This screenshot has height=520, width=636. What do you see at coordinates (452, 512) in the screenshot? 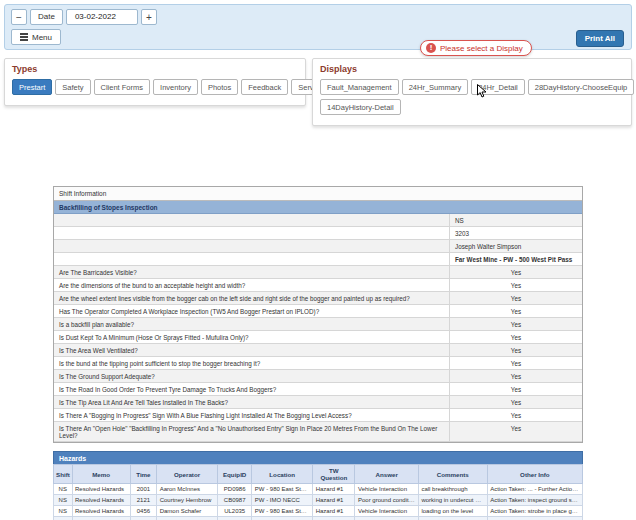
I see `hazards-cell: loading on the level` at bounding box center [452, 512].